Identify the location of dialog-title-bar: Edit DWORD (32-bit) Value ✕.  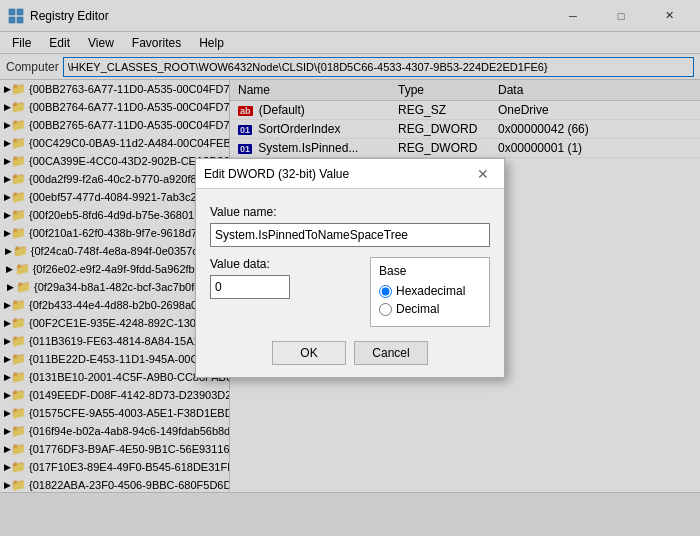
(350, 174).